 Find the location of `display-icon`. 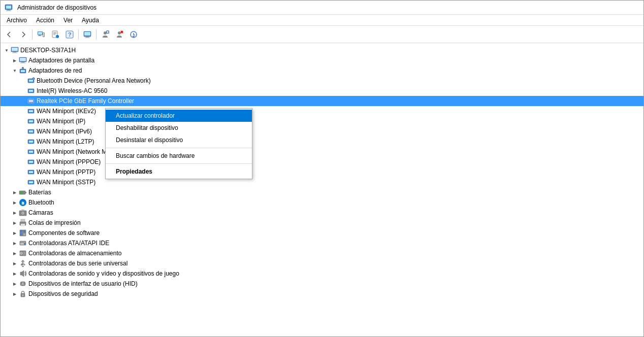

display-icon is located at coordinates (23, 60).